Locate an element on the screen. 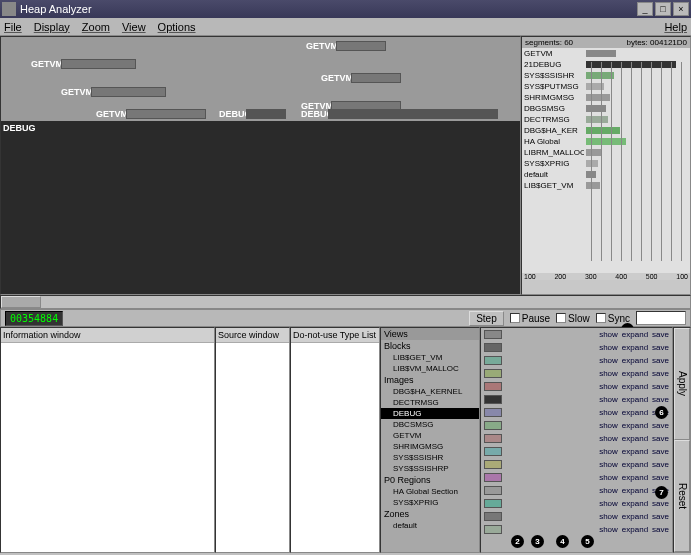 The width and height of the screenshot is (691, 555). menu-display: Display is located at coordinates (52, 27).